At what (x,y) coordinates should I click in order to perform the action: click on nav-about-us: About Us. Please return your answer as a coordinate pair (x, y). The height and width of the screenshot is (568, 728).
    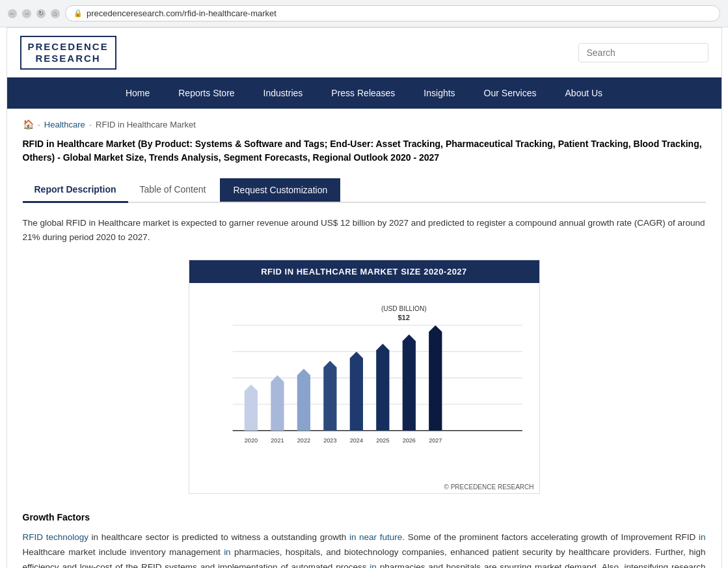
    Looking at the image, I should click on (584, 93).